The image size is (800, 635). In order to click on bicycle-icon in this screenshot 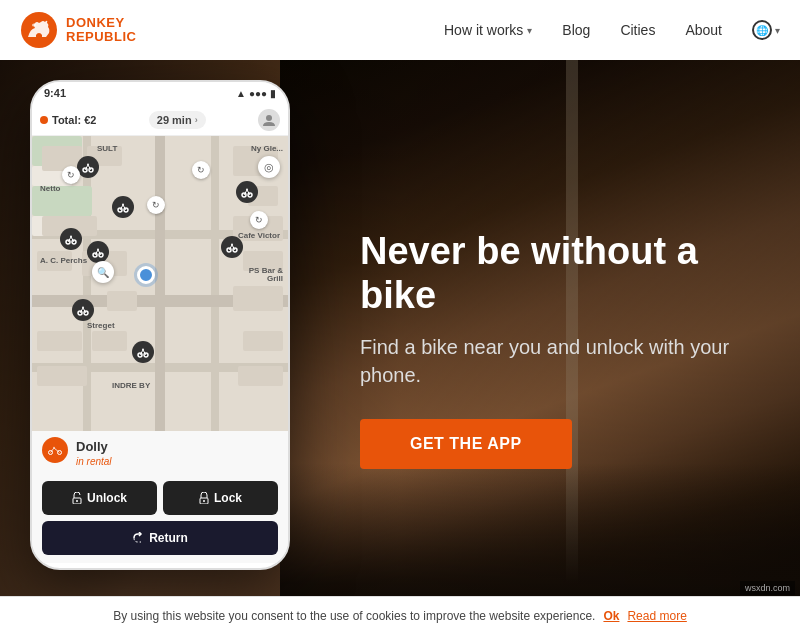, I will do `click(55, 450)`.